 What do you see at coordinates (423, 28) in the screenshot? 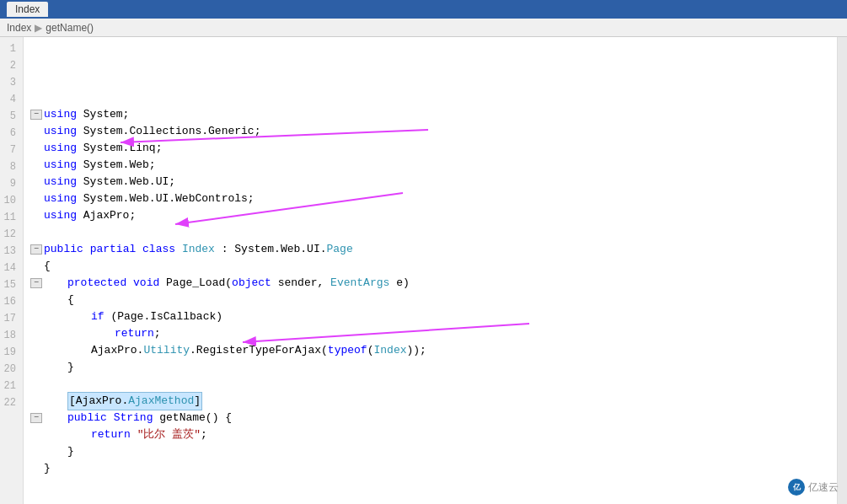
I see `breadcrumb-bar: Index ▶ getName()` at bounding box center [423, 28].